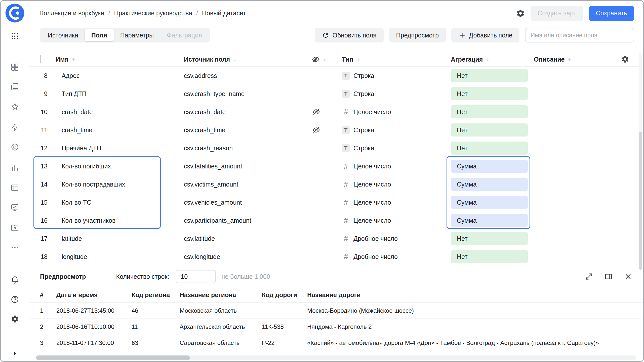 This screenshot has height=362, width=644. What do you see at coordinates (625, 59) in the screenshot?
I see `table-settings-gear-icon` at bounding box center [625, 59].